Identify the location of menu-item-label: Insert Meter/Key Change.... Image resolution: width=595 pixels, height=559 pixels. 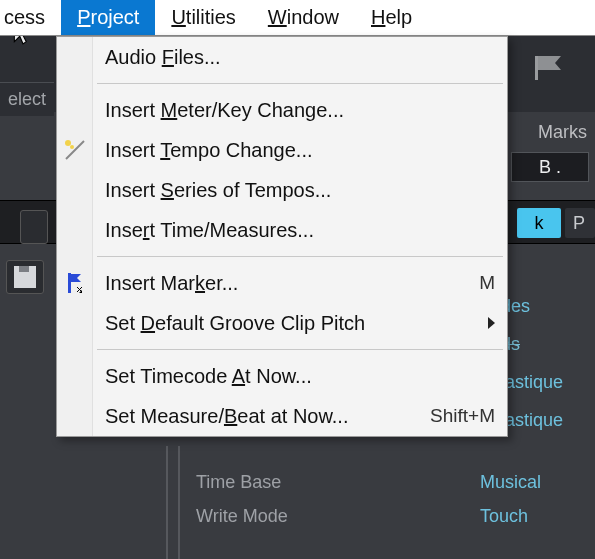
(224, 110).